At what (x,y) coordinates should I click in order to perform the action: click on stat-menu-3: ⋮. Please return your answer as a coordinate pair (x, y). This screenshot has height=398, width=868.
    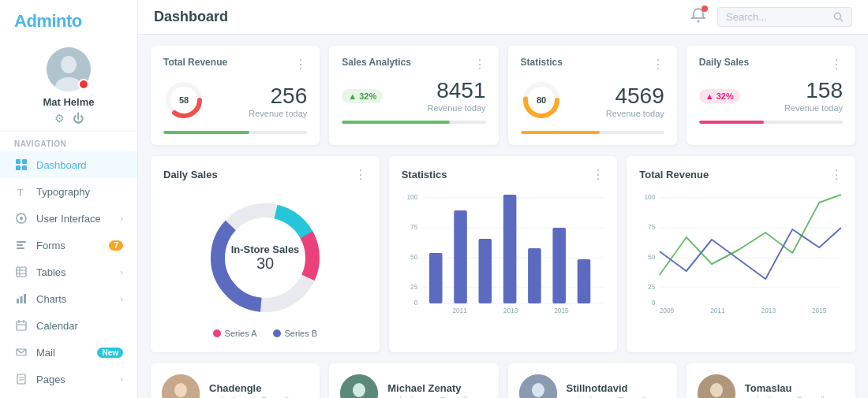
    Looking at the image, I should click on (836, 65).